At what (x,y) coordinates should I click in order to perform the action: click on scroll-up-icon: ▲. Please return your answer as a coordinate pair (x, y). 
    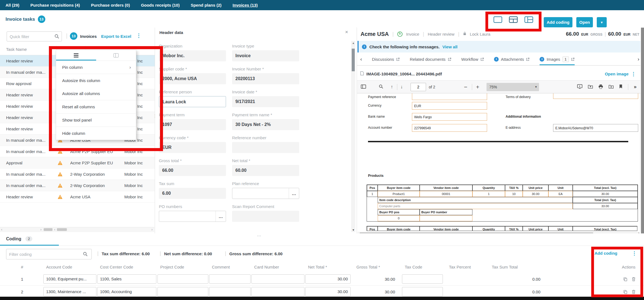
    Looking at the image, I should click on (353, 43).